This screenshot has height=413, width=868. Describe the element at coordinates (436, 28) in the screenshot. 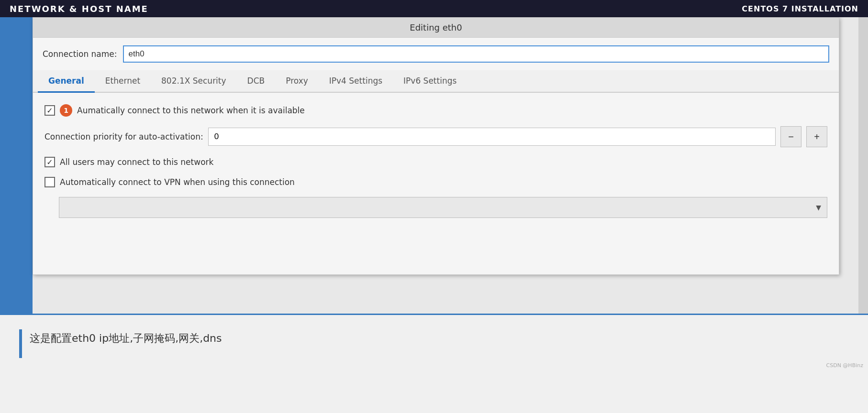

I see `dialog-titlebar: Editing eth0` at that location.